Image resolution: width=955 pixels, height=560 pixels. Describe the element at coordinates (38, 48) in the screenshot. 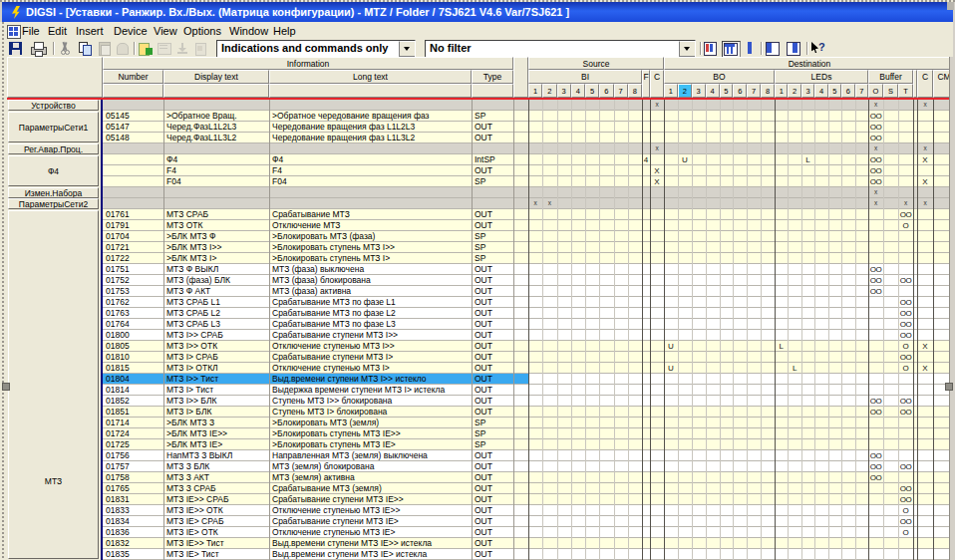

I see `print-icon` at that location.